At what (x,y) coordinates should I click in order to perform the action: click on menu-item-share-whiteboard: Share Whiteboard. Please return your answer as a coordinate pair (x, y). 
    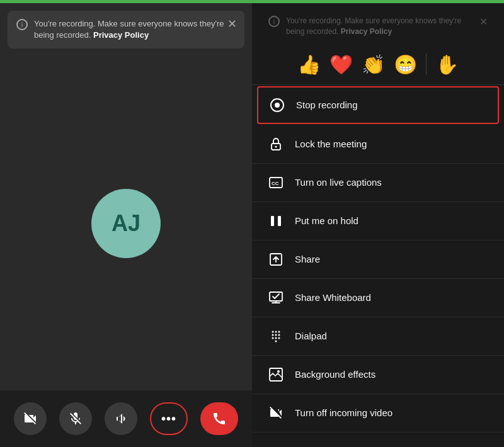
    Looking at the image, I should click on (378, 298).